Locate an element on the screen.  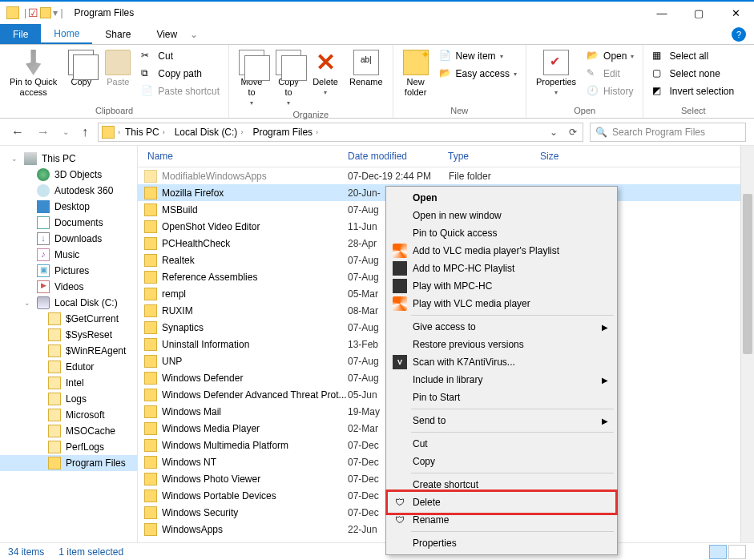
tree-item: Desktop is located at coordinates (69, 207).